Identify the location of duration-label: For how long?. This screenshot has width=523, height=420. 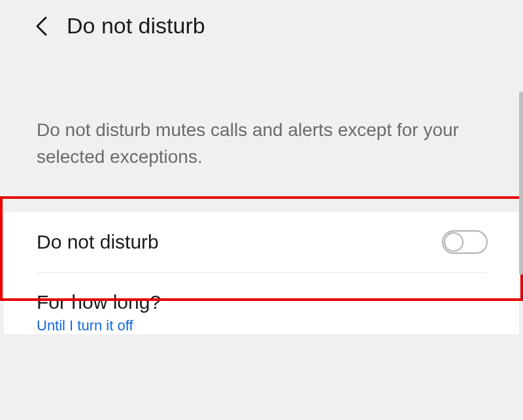
(262, 302).